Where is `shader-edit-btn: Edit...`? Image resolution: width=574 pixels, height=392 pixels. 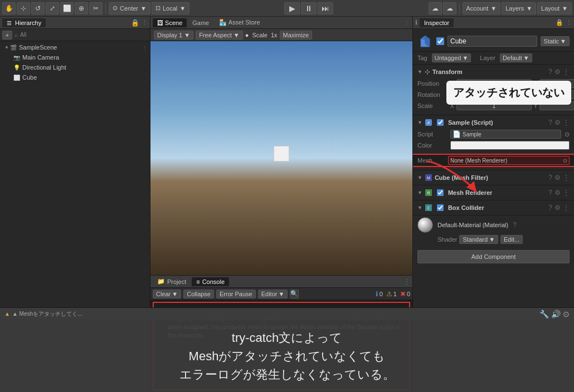 shader-edit-btn: Edit... is located at coordinates (512, 239).